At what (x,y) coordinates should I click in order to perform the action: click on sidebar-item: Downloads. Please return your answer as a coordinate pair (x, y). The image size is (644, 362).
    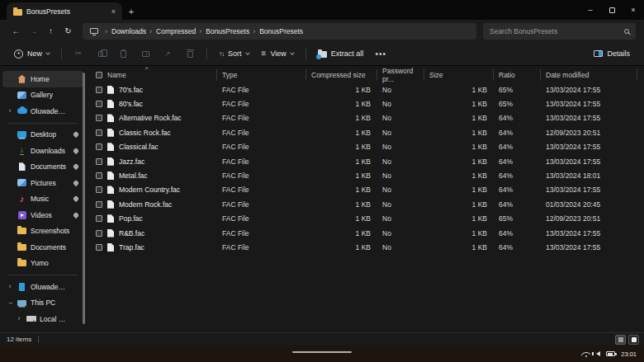
    Looking at the image, I should click on (43, 151).